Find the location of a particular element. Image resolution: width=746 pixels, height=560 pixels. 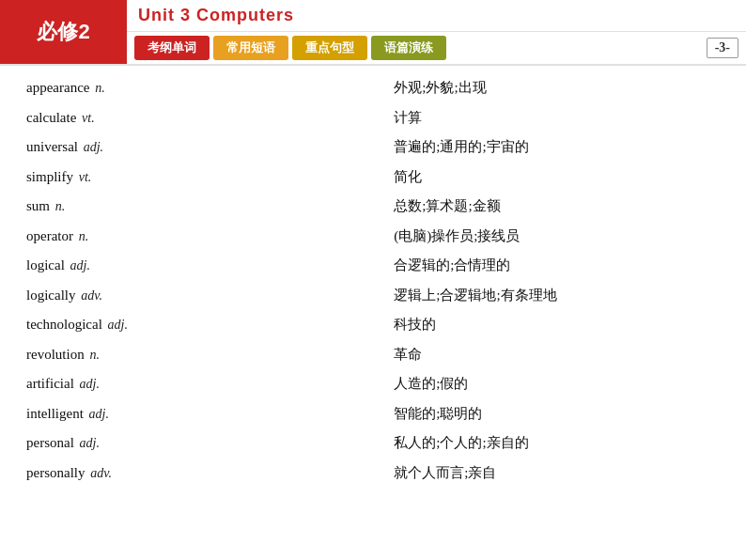

word-definition: 人造的;假的 is located at coordinates (556, 384).